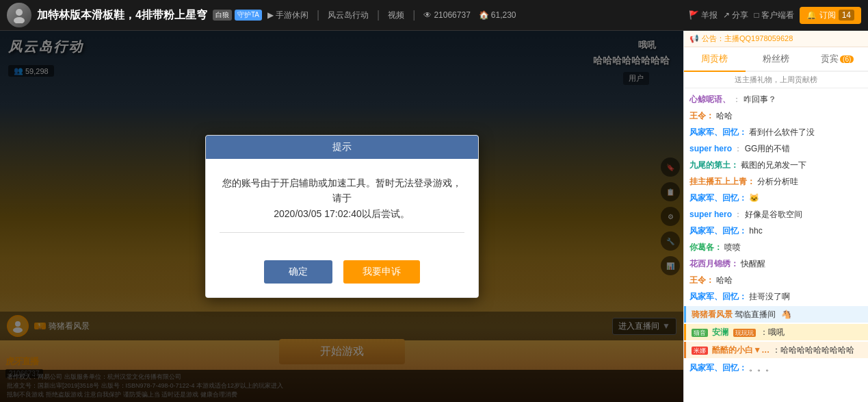 The width and height of the screenshot is (868, 402). Describe the element at coordinates (830, 15) in the screenshot. I see `subscribe-button: 🔔 订阅 14` at that location.